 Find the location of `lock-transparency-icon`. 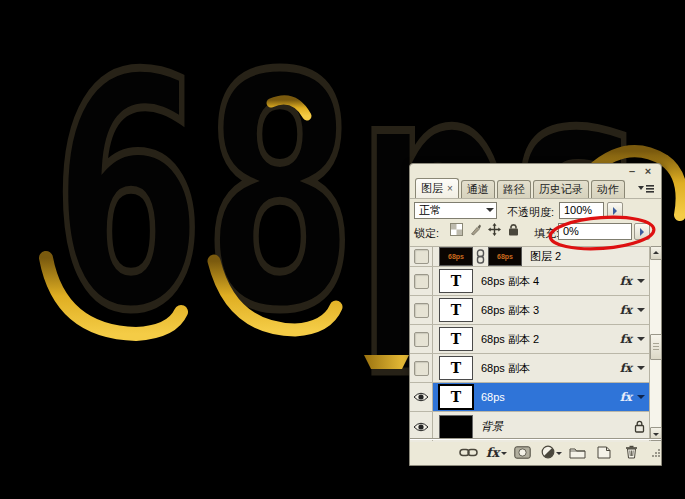

lock-transparency-icon is located at coordinates (456, 230).